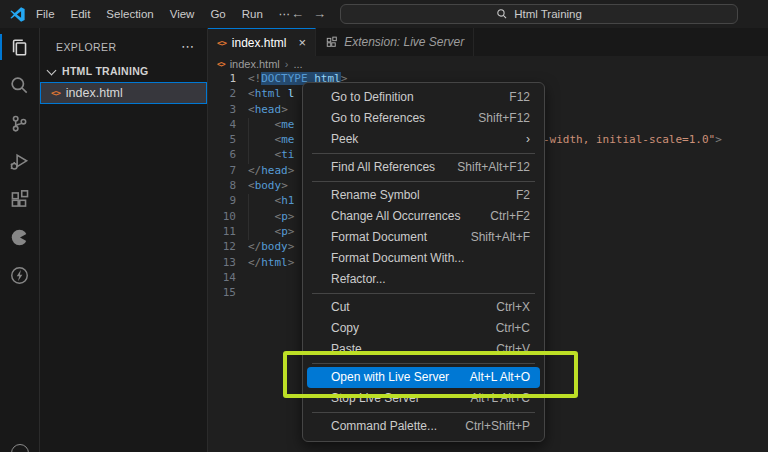 This screenshot has width=768, height=452. Describe the element at coordinates (228, 218) in the screenshot. I see `line-number: 10` at that location.